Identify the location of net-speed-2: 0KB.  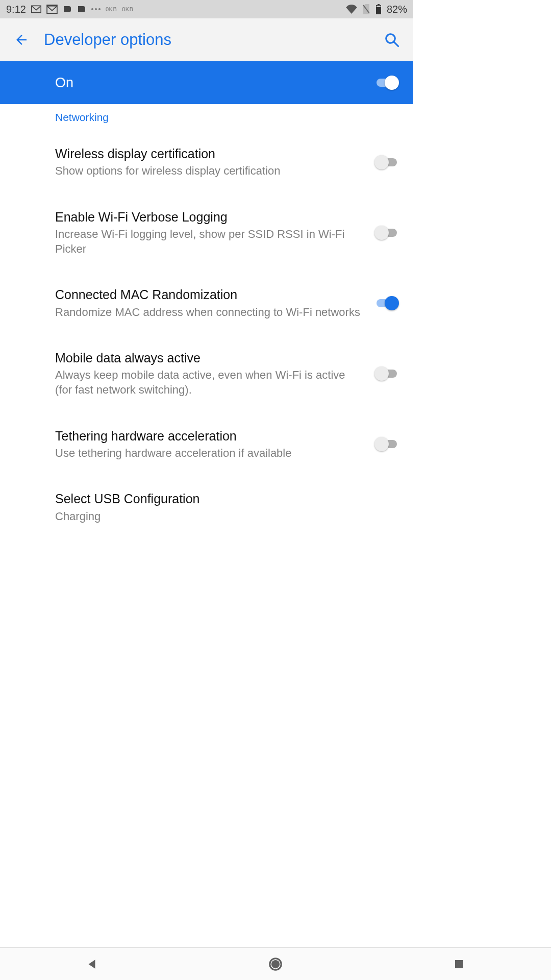
(128, 9).